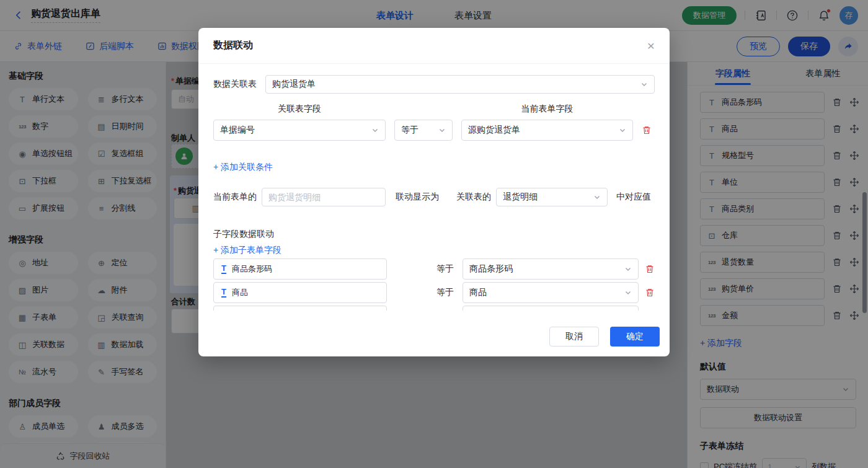 Image resolution: width=868 pixels, height=468 pixels. I want to click on condition-column-headers: 关联表字段 当前表单字段, so click(434, 109).